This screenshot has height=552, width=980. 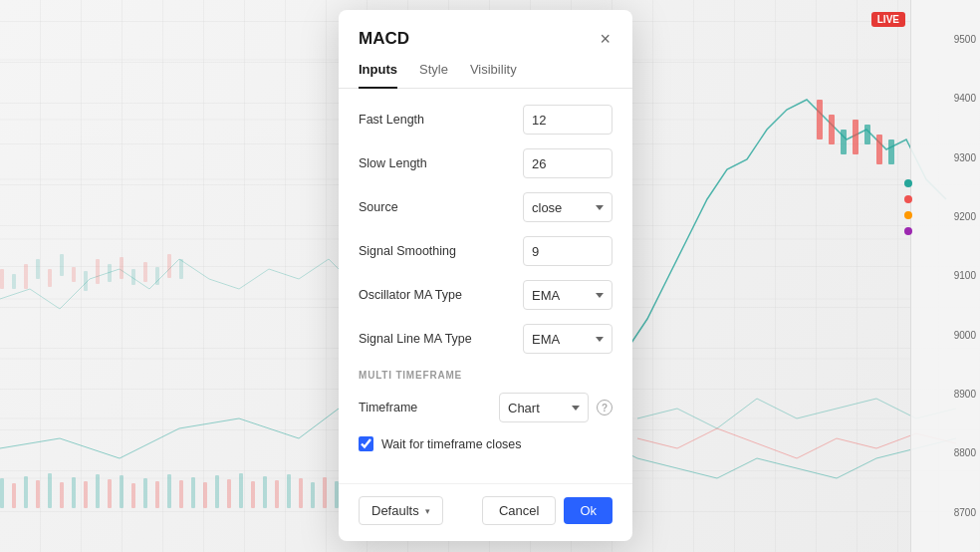 What do you see at coordinates (946, 40) in the screenshot?
I see `price-tick: 9500` at bounding box center [946, 40].